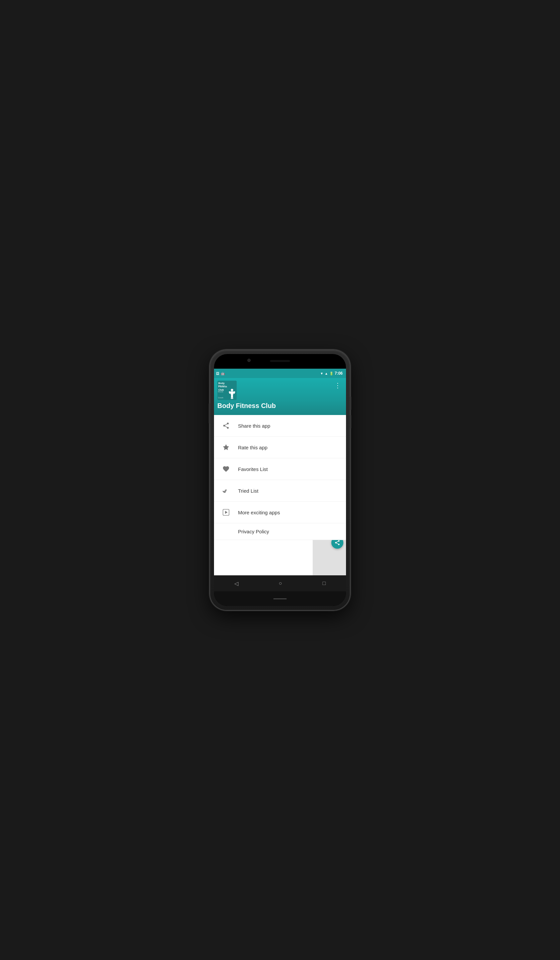 The height and width of the screenshot is (960, 560). What do you see at coordinates (222, 373) in the screenshot?
I see `notification-icon-android: 🤖` at bounding box center [222, 373].